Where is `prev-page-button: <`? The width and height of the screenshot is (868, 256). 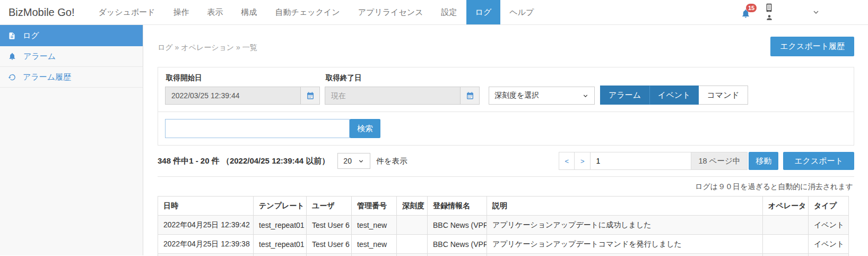 prev-page-button: < is located at coordinates (567, 161).